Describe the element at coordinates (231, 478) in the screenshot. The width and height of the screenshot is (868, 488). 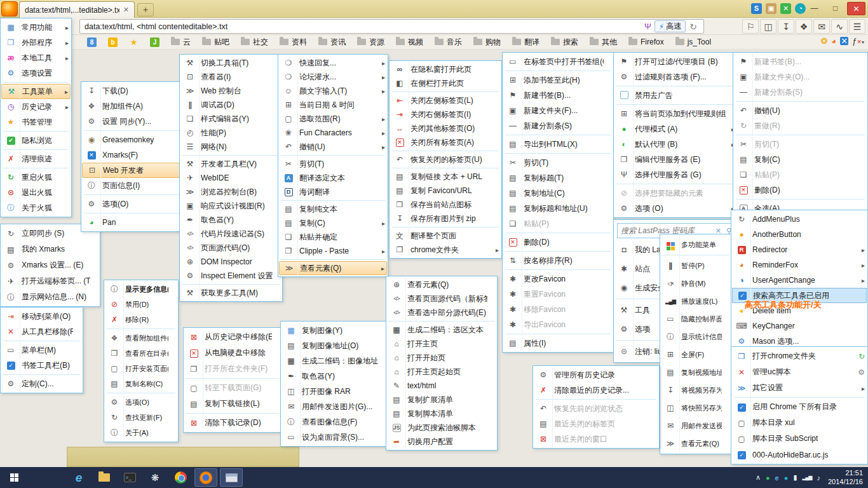
I see `taskbar-explorer-icon` at that location.